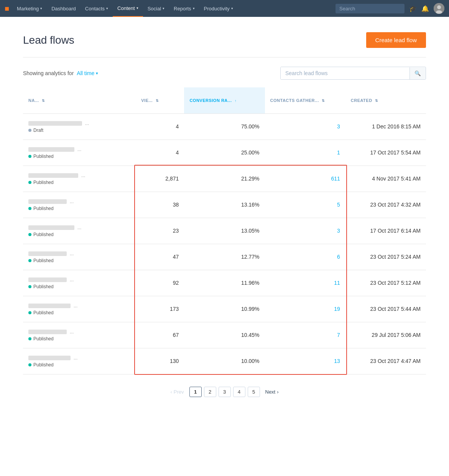  What do you see at coordinates (38, 130) in the screenshot?
I see `status-label: Draft` at bounding box center [38, 130].